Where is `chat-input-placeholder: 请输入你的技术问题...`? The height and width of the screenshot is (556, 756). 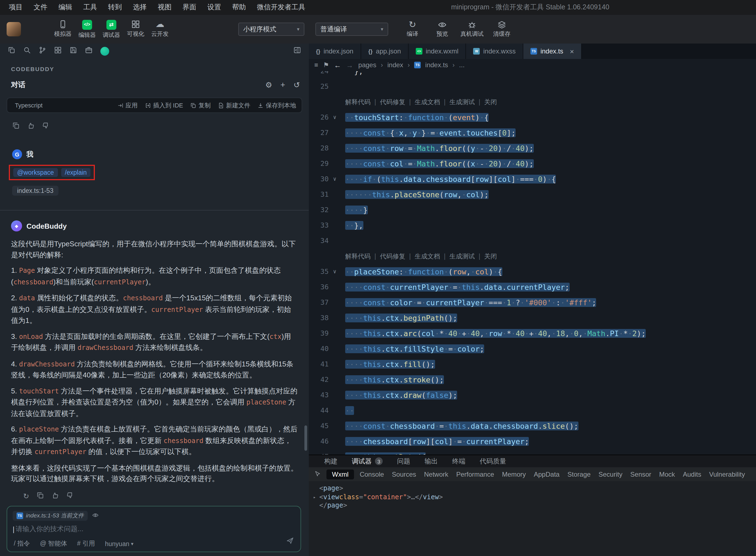 chat-input-placeholder: 请输入你的技术问题... is located at coordinates (50, 529).